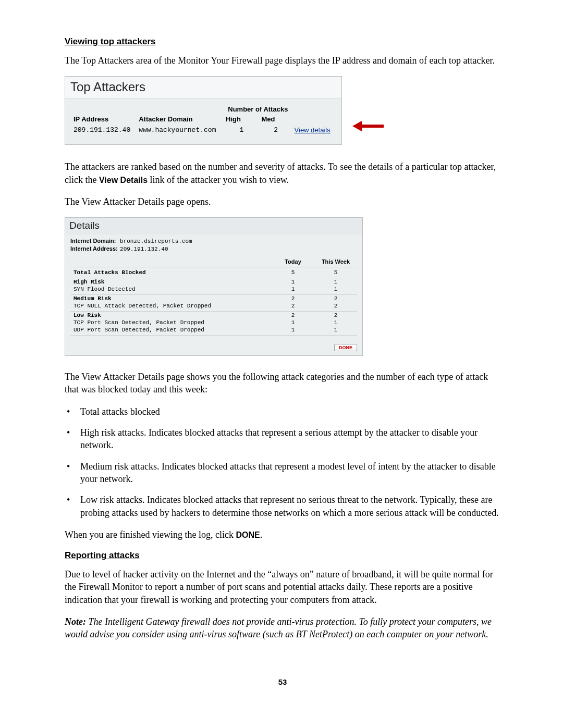 This screenshot has height=728, width=563. Describe the element at coordinates (150, 535) in the screenshot. I see `paragraph-click-done-a: When you are finished viewing the log, c…` at that location.